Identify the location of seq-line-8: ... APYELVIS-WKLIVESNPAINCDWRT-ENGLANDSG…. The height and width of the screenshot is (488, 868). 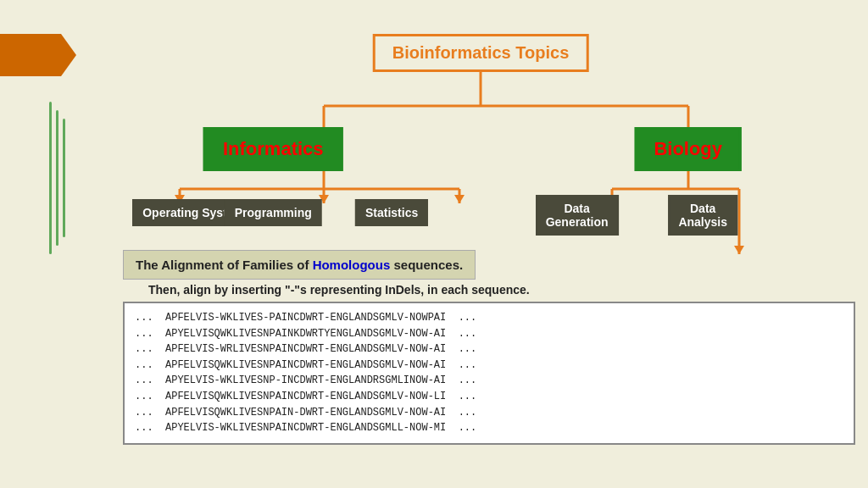
(489, 429).